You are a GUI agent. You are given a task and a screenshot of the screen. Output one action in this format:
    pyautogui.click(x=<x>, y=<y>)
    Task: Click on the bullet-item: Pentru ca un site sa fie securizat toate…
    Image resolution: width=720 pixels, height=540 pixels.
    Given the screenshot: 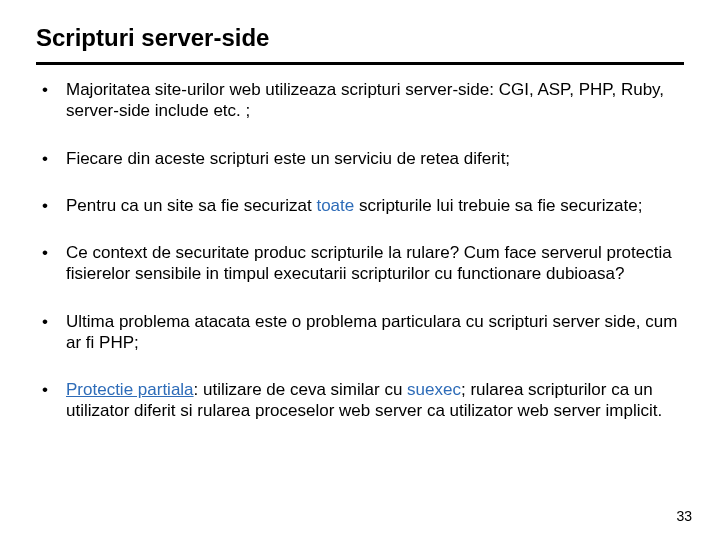 What is the action you would take?
    pyautogui.click(x=360, y=206)
    